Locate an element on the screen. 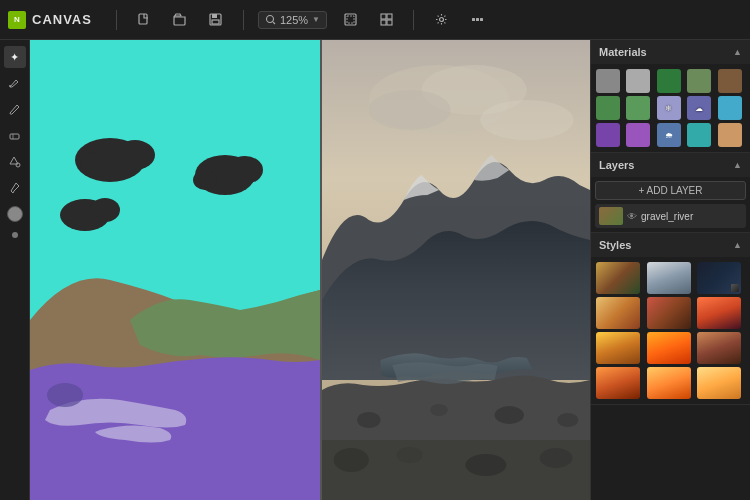 The width and height of the screenshot is (750, 500). new-file-button is located at coordinates (144, 20).